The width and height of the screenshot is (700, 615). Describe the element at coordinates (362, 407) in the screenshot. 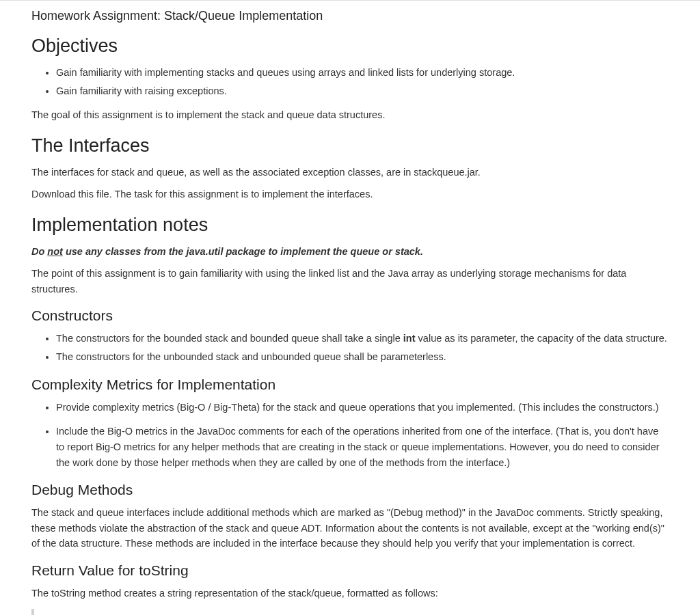

I see `list-item: Provide complexity metrics (Big-O / Big-…` at that location.